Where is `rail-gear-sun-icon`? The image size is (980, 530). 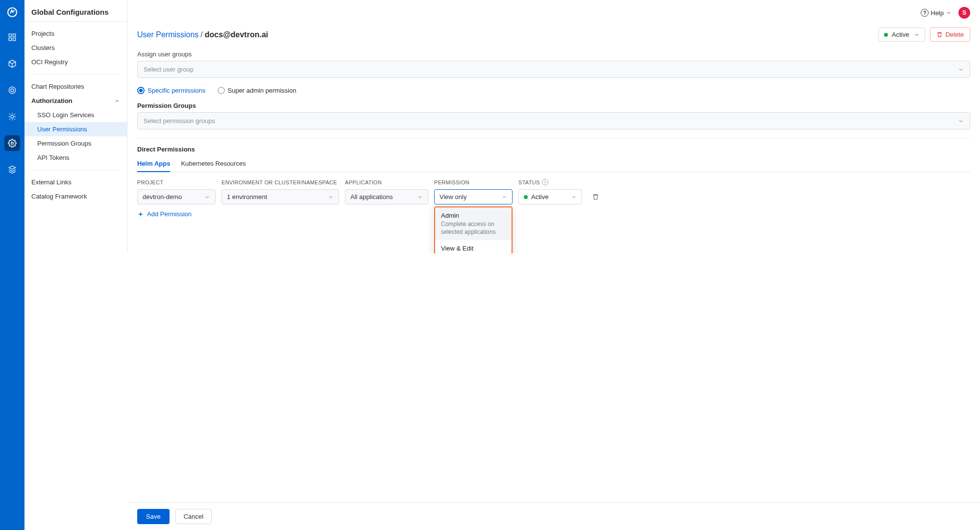
rail-gear-sun-icon is located at coordinates (12, 117).